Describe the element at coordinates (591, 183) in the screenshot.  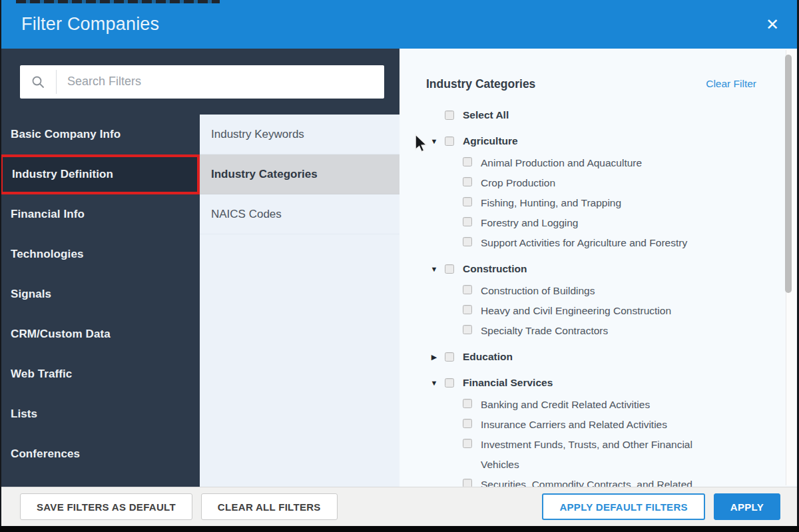
I see `tree-row-crop-production: Crop Production` at that location.